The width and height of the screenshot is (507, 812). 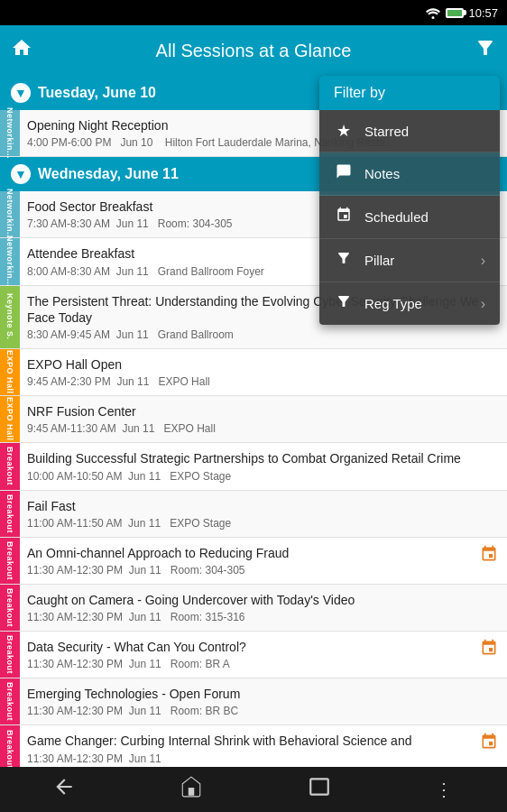 I want to click on filter-pillar-icon, so click(x=344, y=260).